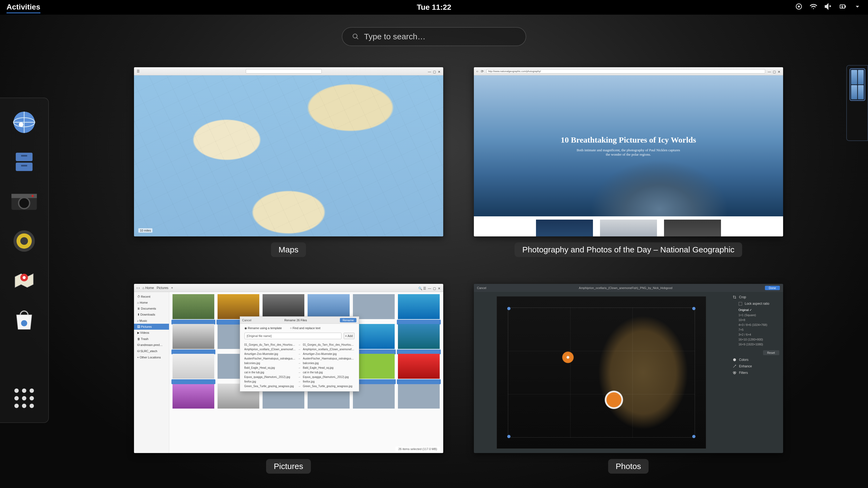 Image resolution: width=868 pixels, height=488 pixels. Describe the element at coordinates (152, 321) in the screenshot. I see `sidebar-item-music: ♪ Music` at that location.